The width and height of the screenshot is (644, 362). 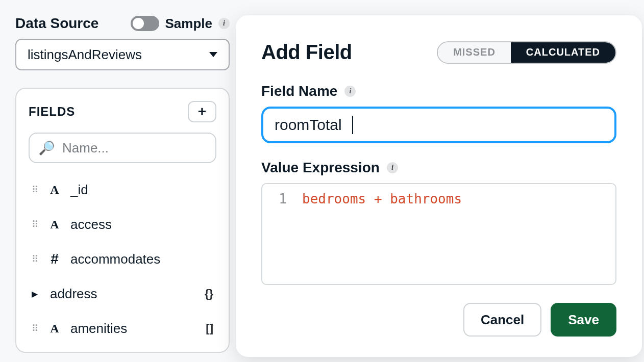 What do you see at coordinates (454, 234) in the screenshot?
I see `code-content: bedrooms + bathrooms` at bounding box center [454, 234].